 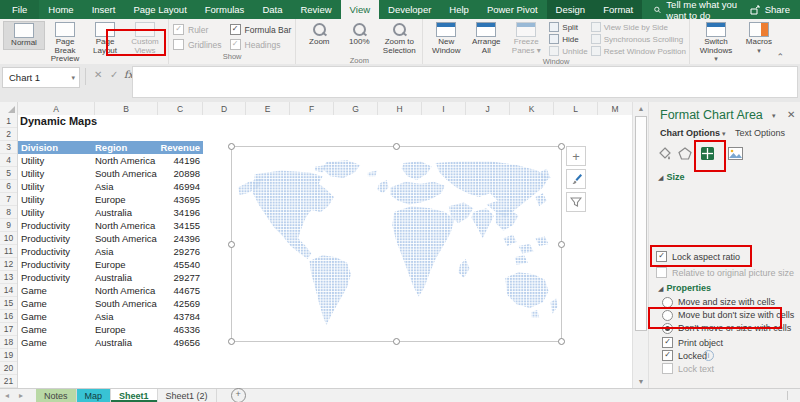 What do you see at coordinates (359, 34) in the screenshot?
I see `ribbon-button: 100%` at bounding box center [359, 34].